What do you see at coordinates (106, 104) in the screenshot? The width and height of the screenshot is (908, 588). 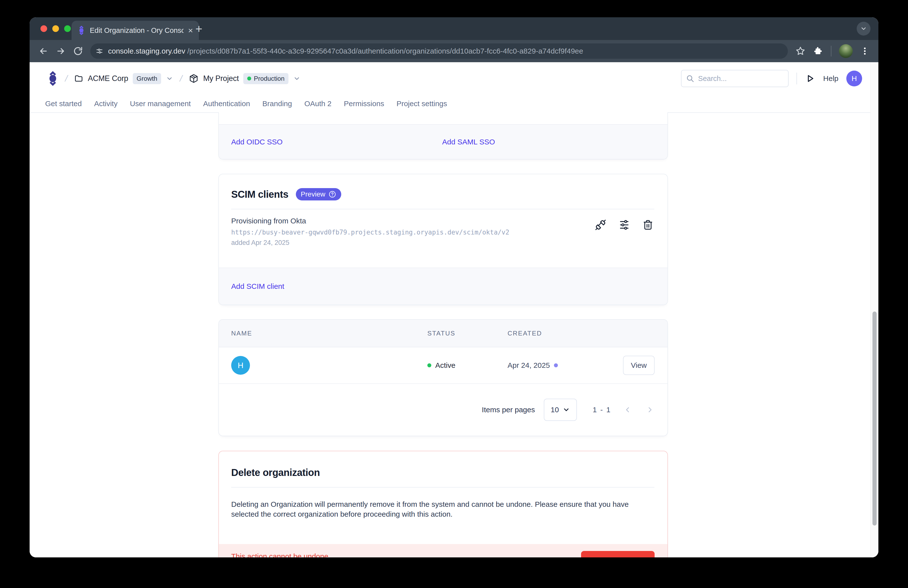 I see `nav-activity: Activity` at bounding box center [106, 104].